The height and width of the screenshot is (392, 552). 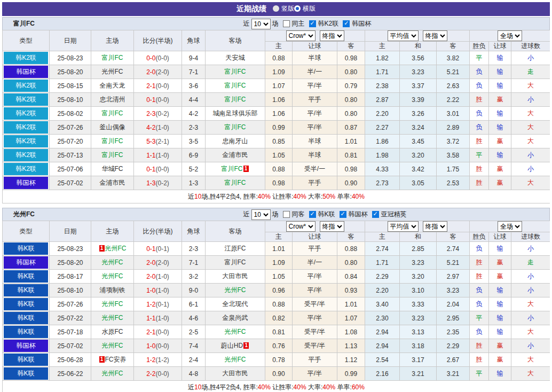 I want to click on avg-away: 2.95, so click(x=453, y=318).